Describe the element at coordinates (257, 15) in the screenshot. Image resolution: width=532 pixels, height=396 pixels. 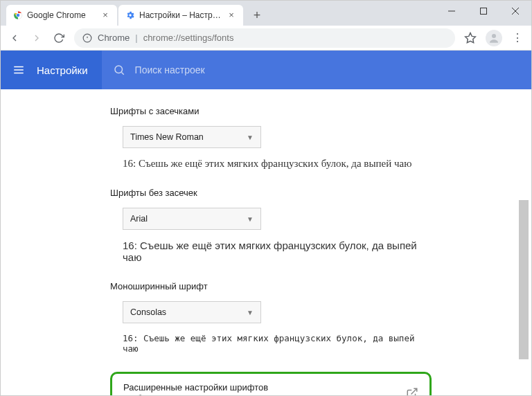
I see `new-tab-button: +` at that location.